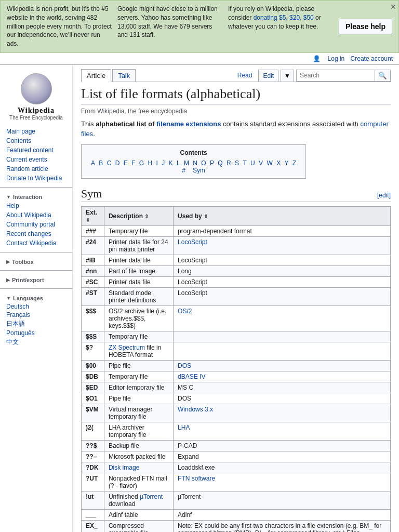  Describe the element at coordinates (220, 163) in the screenshot. I see `toc-link-Q: Q` at that location.